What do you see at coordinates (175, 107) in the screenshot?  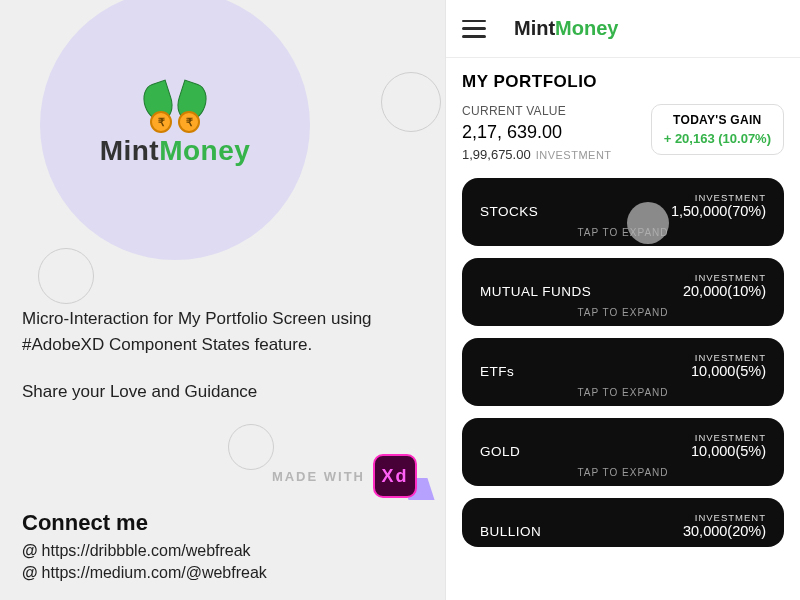 I see `leaf-logo-icon: ₹ ₹` at bounding box center [175, 107].